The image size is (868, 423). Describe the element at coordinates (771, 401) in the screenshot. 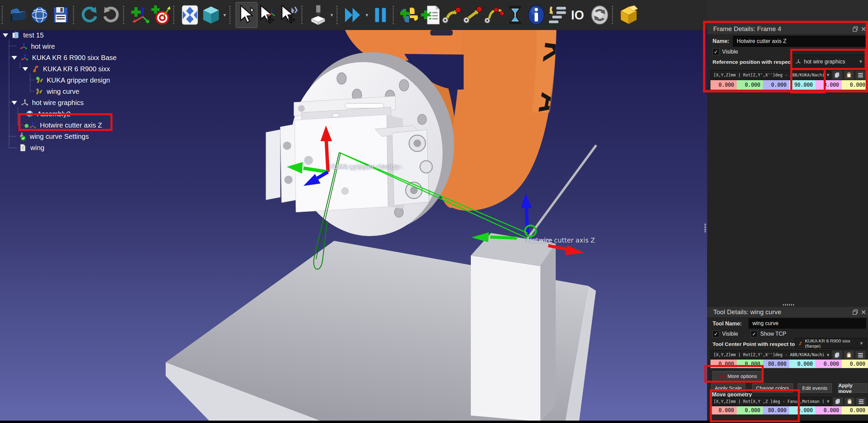

I see `move-geometry-format-dropdown: [X,Y,Z]mm | Rot[X,Y ,Z ]deg - Fanuc,Moto…` at that location.